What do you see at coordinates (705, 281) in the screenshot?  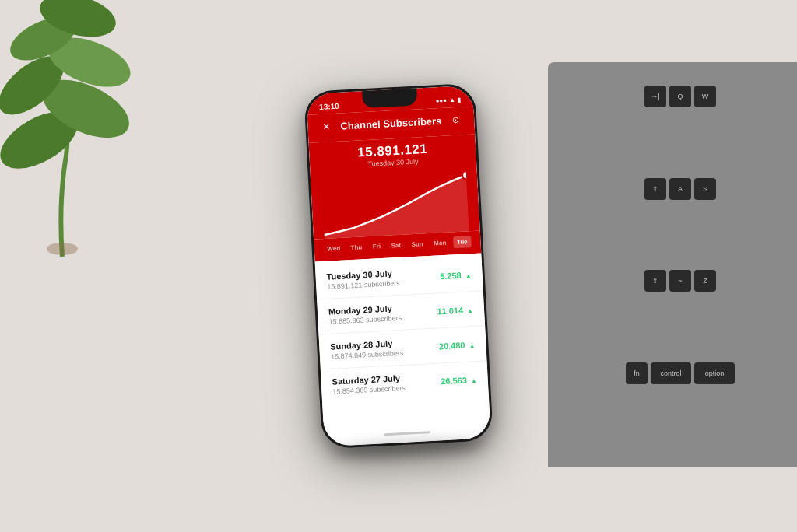 I see `key-z: Z` at bounding box center [705, 281].